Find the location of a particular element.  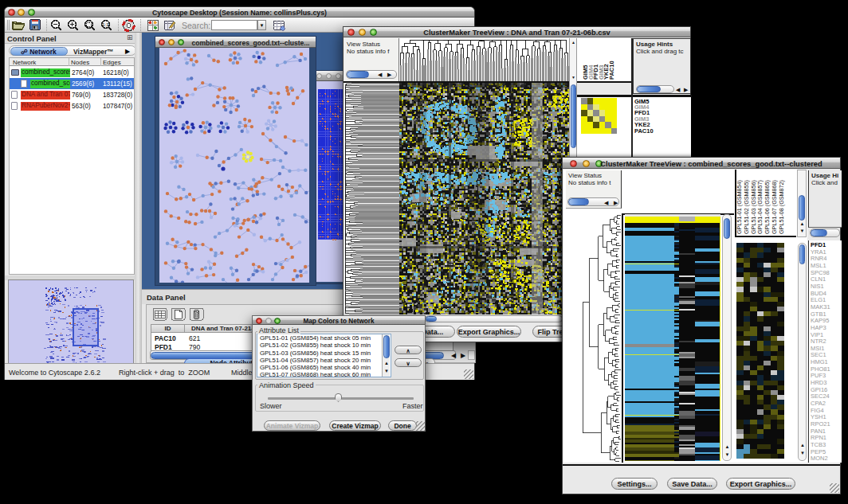

svg-text: GPL51-01 (GSM854) is located at coordinates (740, 207).